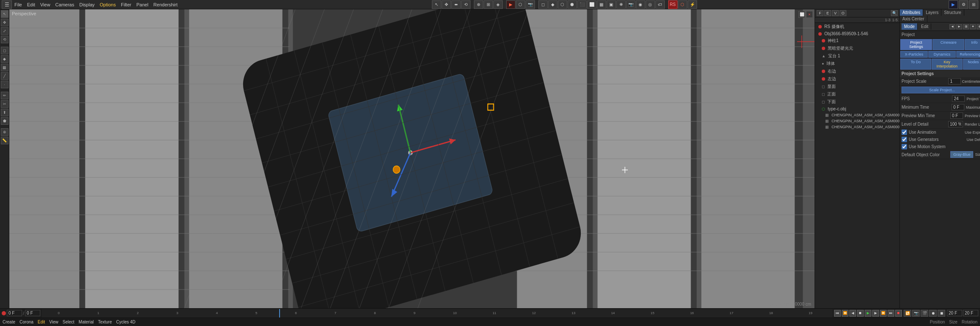 Image resolution: width=980 pixels, height=326 pixels. What do you see at coordinates (5, 112) in the screenshot?
I see `tool-extrude: ⬆` at bounding box center [5, 112].